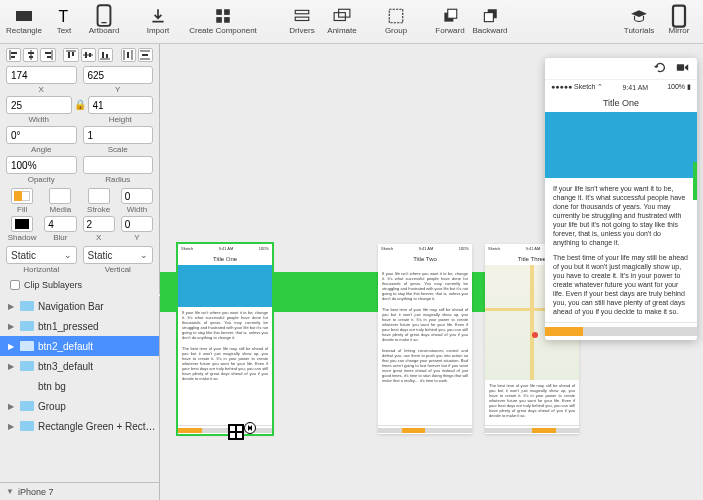 The height and width of the screenshot is (500, 703). Describe the element at coordinates (60, 224) in the screenshot. I see `blur-input` at that location.